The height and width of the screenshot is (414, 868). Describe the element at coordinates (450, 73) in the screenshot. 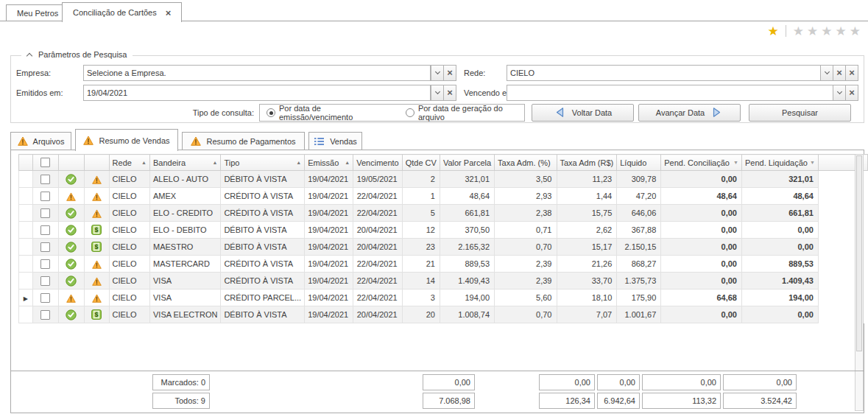

I see `empresa-clear-button: ×` at that location.